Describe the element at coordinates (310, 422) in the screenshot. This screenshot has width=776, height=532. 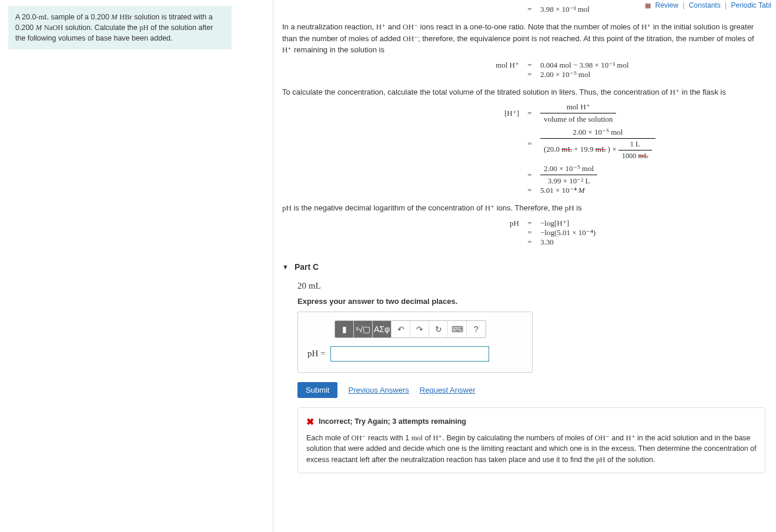
I see `incorrect-icon: ✖` at that location.